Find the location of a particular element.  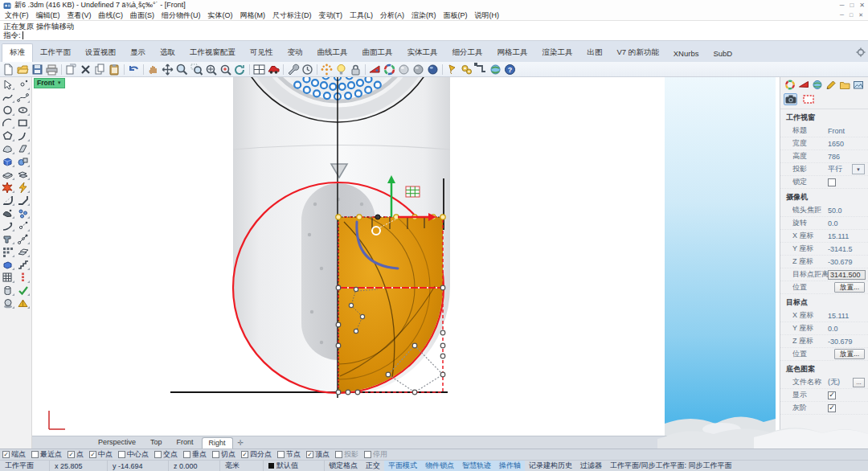

viewport-tab-top: Top is located at coordinates (156, 443).